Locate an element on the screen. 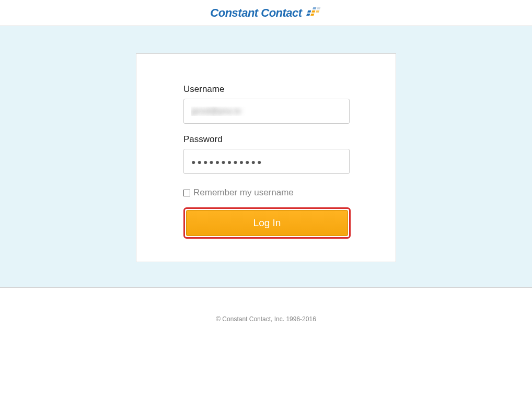 Image resolution: width=532 pixels, height=410 pixels. username-label: Username is located at coordinates (266, 89).